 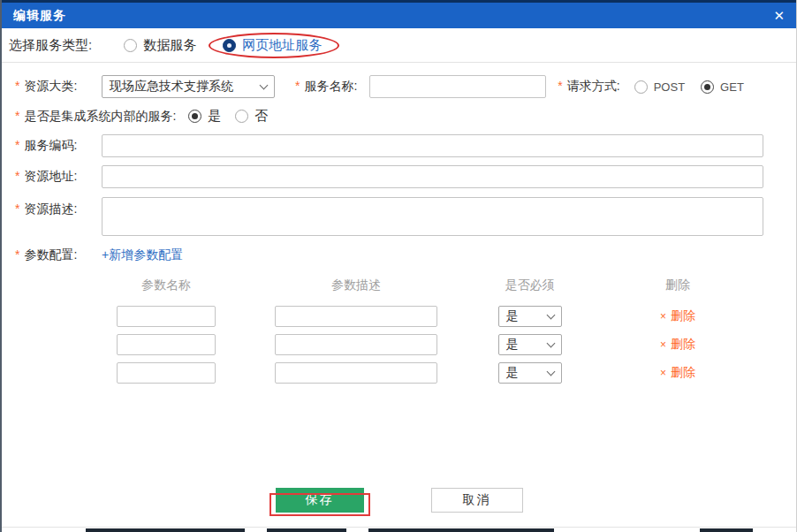 What do you see at coordinates (50, 46) in the screenshot?
I see `service-type-label: 选择服务类型:` at bounding box center [50, 46].